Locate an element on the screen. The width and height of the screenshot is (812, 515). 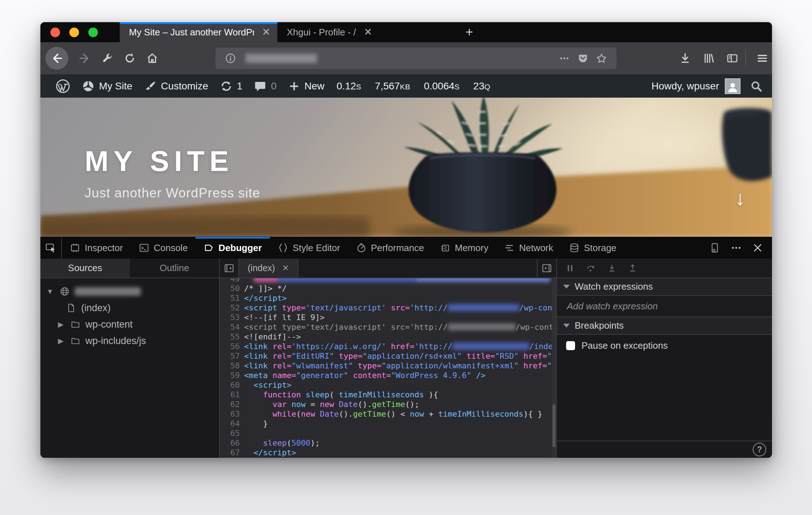
devtools-menu-icon is located at coordinates (736, 248).